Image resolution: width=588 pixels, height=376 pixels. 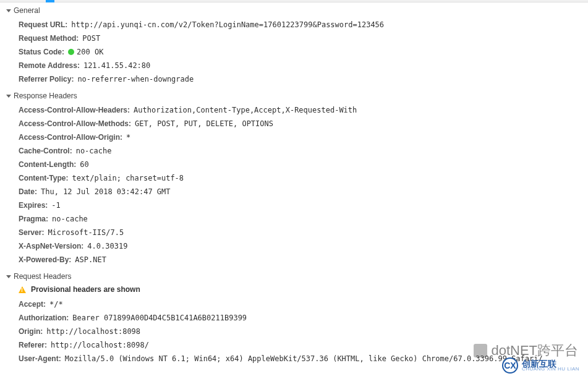 I want to click on label: Referer, so click(x=33, y=345).